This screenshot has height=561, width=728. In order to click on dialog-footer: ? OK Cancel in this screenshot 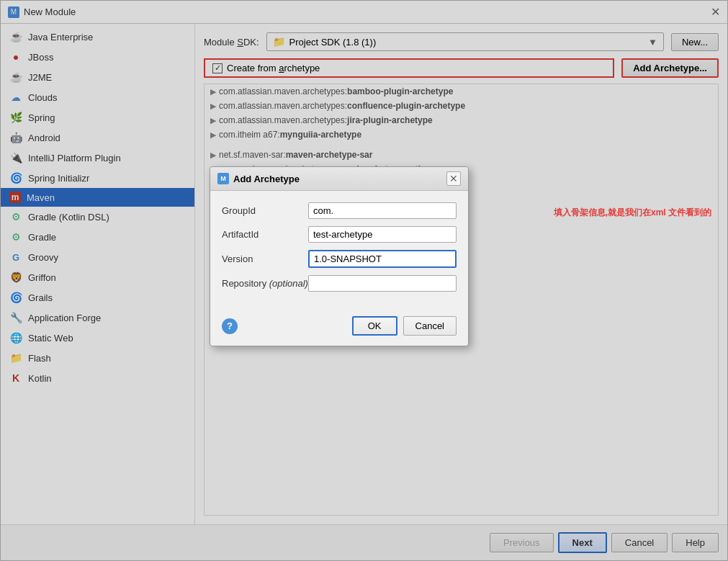, I will do `click(339, 328)`.